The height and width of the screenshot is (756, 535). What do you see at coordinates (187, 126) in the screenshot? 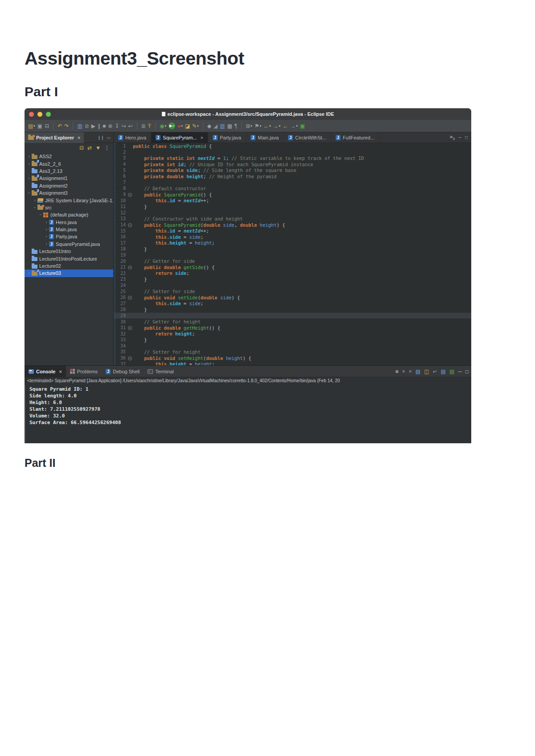
I see `open-resource-icon: ◪` at bounding box center [187, 126].